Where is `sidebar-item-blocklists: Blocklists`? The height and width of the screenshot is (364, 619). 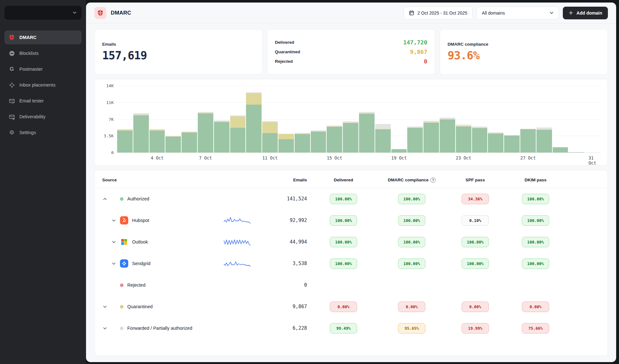
sidebar-item-blocklists: Blocklists is located at coordinates (43, 53).